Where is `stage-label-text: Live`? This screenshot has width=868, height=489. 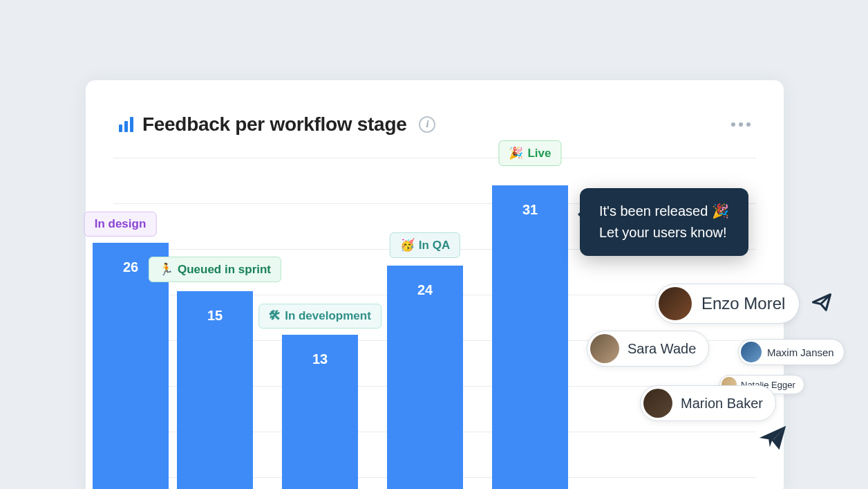
stage-label-text: Live is located at coordinates (539, 154).